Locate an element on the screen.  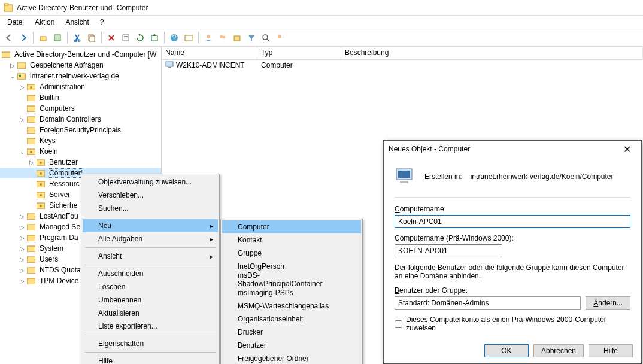
cm-properties: Eigenschaften is located at coordinates (150, 344).